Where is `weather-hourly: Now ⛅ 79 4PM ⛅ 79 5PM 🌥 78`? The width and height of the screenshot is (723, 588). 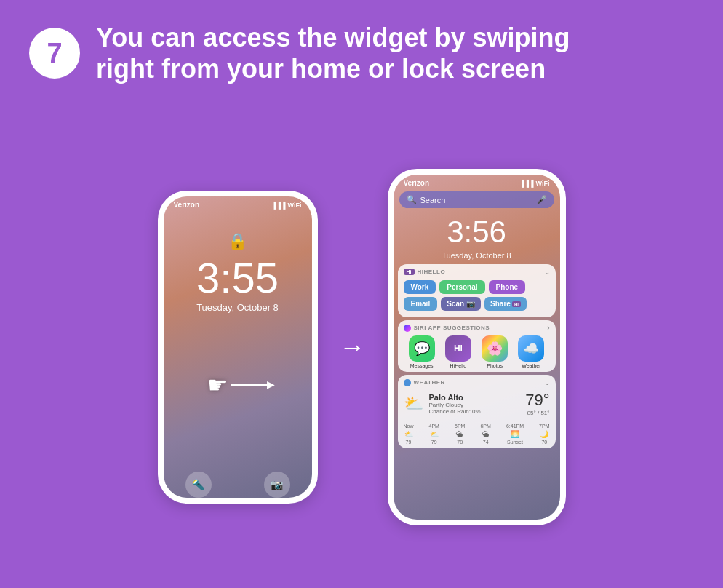 weather-hourly: Now ⛅ 79 4PM ⛅ 79 5PM 🌥 78 is located at coordinates (477, 432).